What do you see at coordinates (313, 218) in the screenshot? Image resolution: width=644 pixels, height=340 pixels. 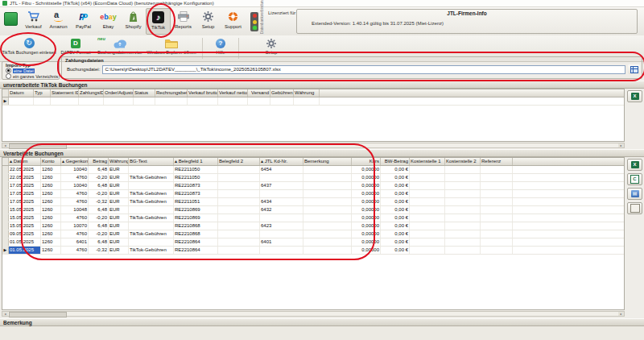 I see `table-row: 15.05.202512604760-0,20EURTikTok-Gebühre…` at bounding box center [313, 218].